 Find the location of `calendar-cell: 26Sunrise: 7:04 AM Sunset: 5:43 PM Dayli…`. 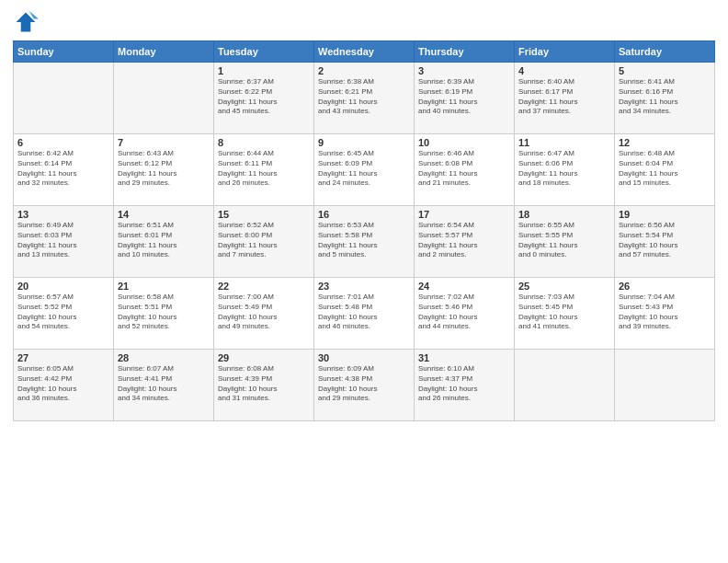

calendar-cell: 26Sunrise: 7:04 AM Sunset: 5:43 PM Dayli… is located at coordinates (665, 314).